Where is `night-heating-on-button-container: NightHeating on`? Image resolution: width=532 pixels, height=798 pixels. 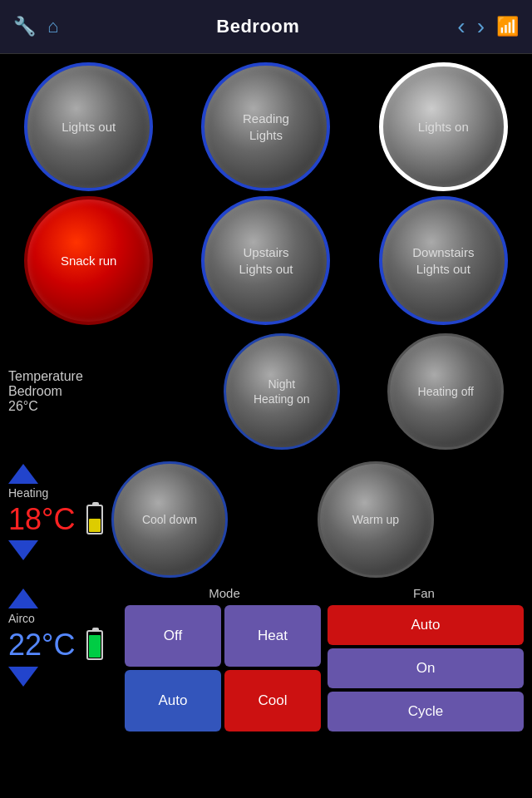
night-heating-on-button-container: NightHeating on is located at coordinates (282, 392).